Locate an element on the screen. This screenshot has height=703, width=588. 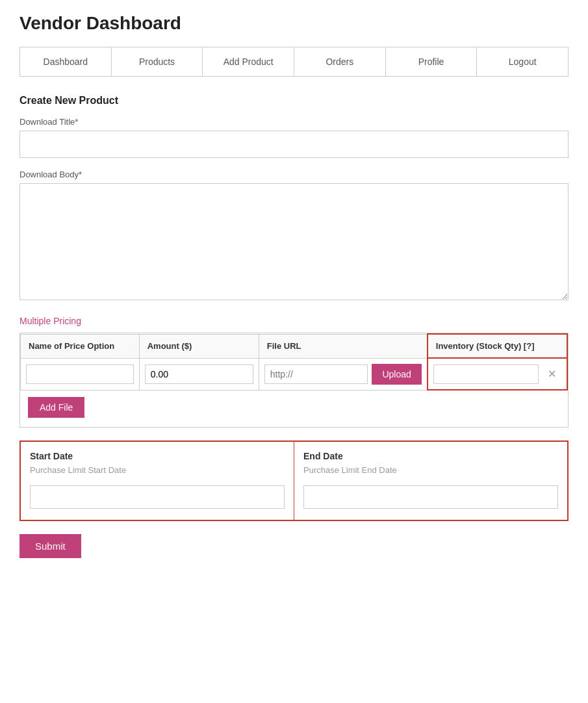
start-date-placeholder: Purchase Limit Start Date is located at coordinates (157, 470).